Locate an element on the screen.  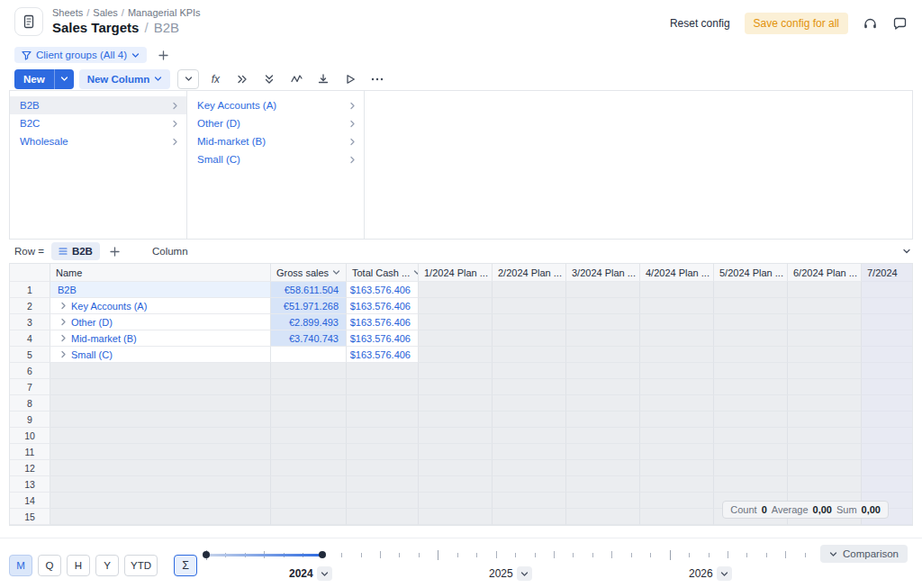
app-logo is located at coordinates (29, 22).